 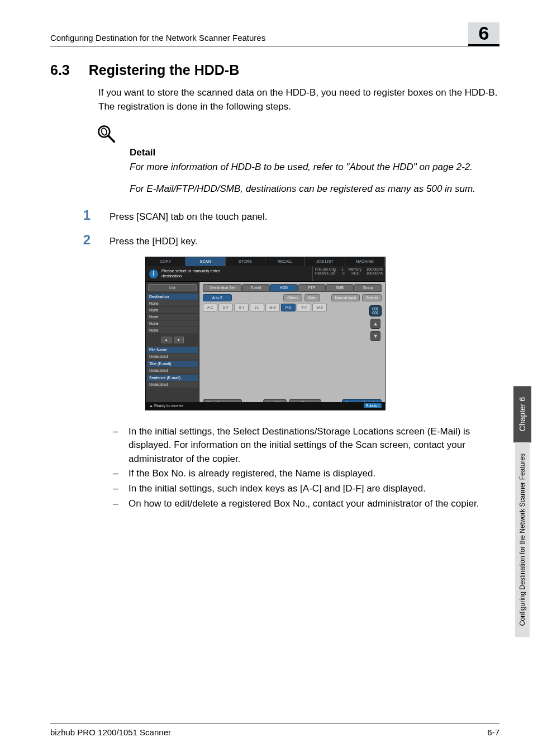 I want to click on step-text: Press the [HDD] key., so click(x=153, y=242).